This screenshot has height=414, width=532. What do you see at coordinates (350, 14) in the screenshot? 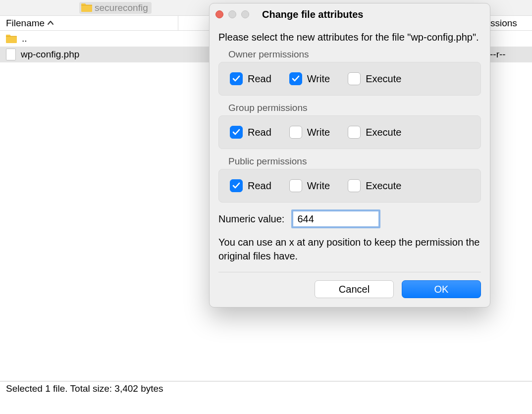
I see `dialog-titlebar: Change file attributes` at bounding box center [350, 14].